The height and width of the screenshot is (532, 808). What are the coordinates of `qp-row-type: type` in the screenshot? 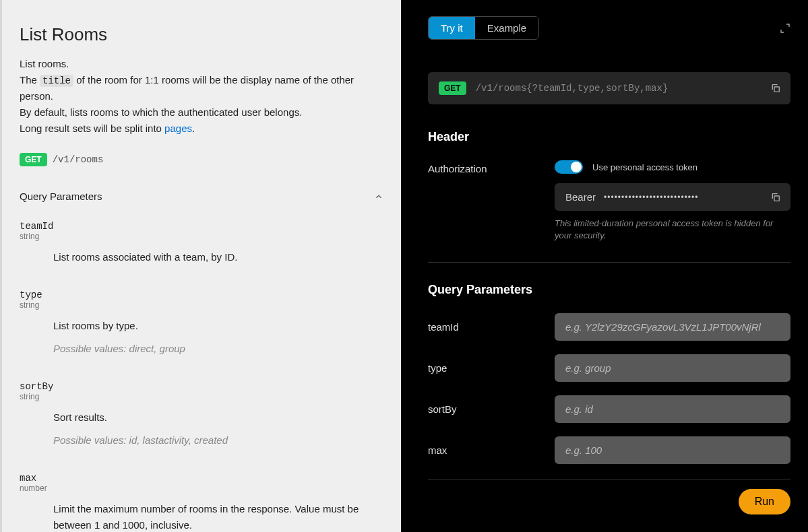 It's located at (609, 368).